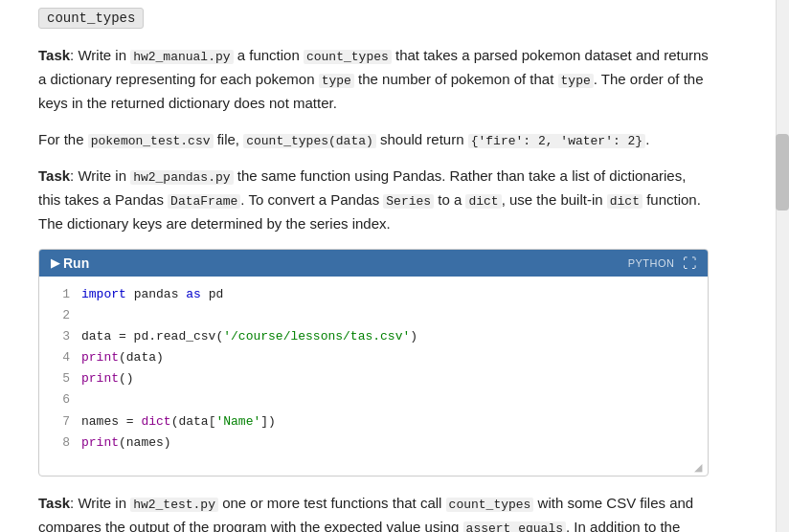 The image size is (789, 532). Describe the element at coordinates (126, 379) in the screenshot. I see `code-text: ()` at that location.